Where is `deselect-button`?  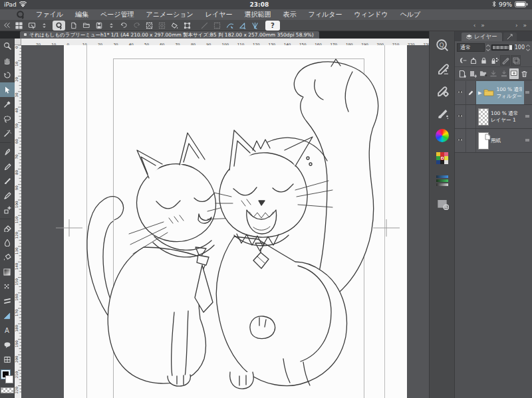
deselect-button is located at coordinates (149, 25).